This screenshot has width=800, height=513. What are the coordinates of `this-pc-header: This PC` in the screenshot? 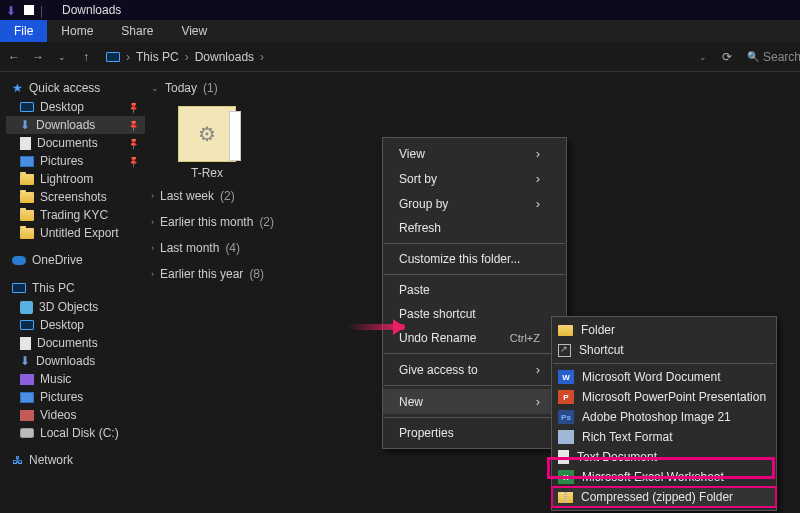 It's located at (76, 288).